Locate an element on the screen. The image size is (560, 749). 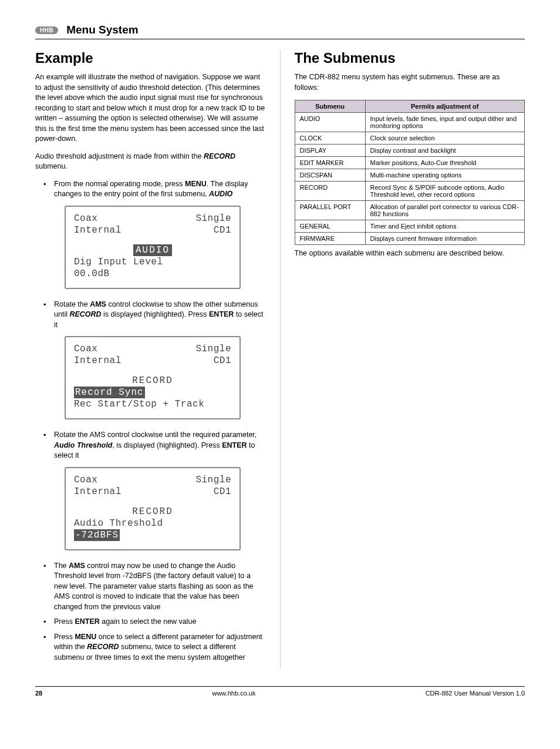
lcd-display-1: CoaxSingle InternalCD1 AUDIO Dig Input L… is located at coordinates (166, 247).